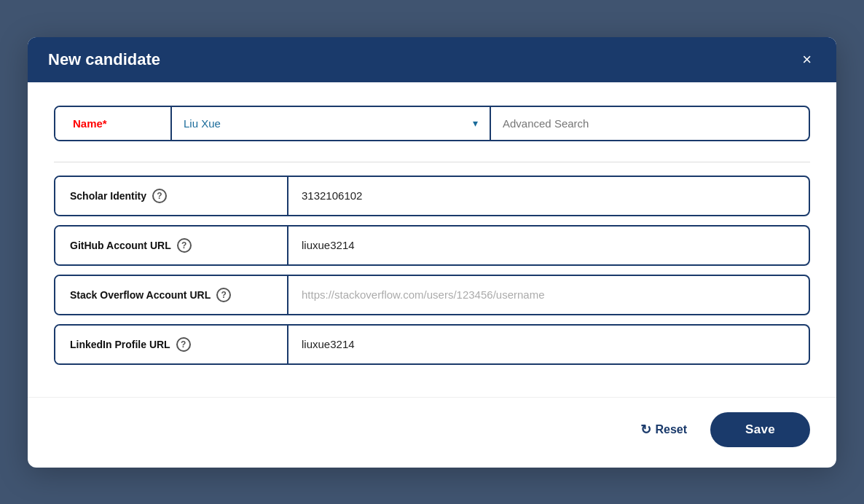 The image size is (864, 504). I want to click on reset-label: Reset, so click(672, 430).